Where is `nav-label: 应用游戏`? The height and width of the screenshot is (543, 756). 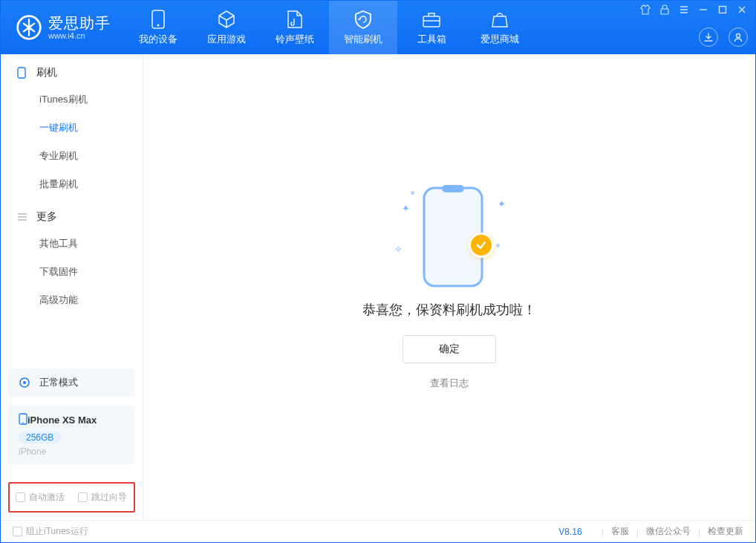
nav-label: 应用游戏 is located at coordinates (227, 39).